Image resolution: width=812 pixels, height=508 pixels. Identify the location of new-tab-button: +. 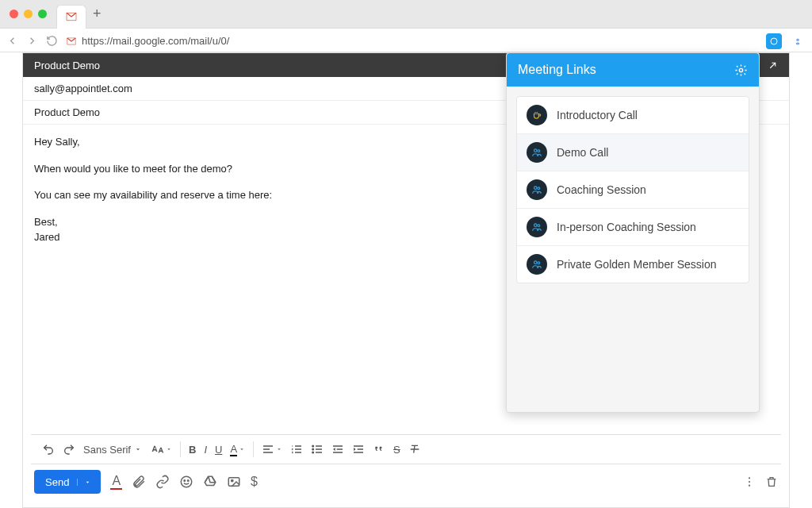
(97, 14).